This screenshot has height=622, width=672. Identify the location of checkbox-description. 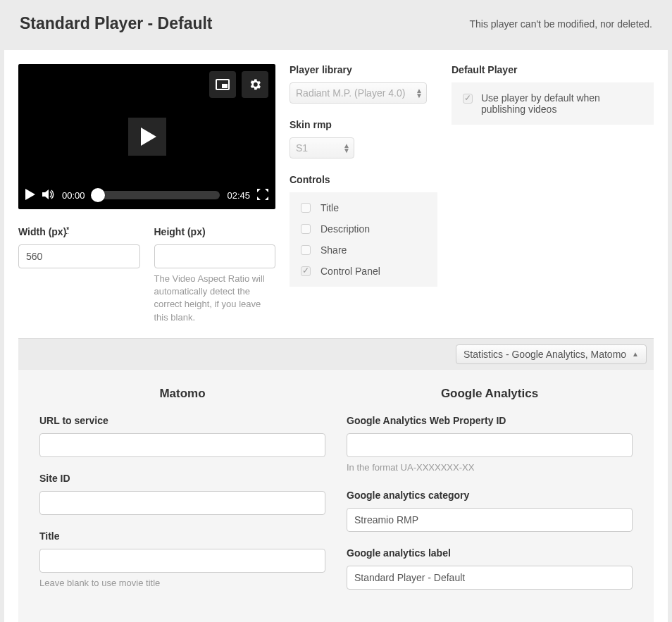
(306, 229).